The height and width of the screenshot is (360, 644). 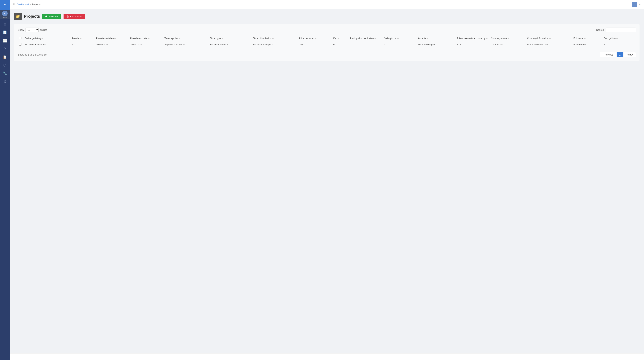 What do you see at coordinates (83, 38) in the screenshot?
I see `header-presale: Presale` at bounding box center [83, 38].